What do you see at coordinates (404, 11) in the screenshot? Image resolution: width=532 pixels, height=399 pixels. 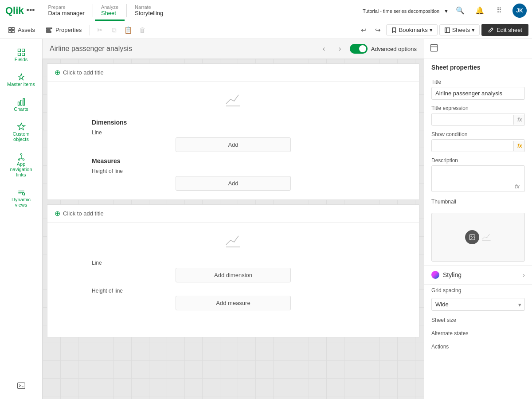 I see `app-title: Tutorial - time series decomposition ▼` at bounding box center [404, 11].